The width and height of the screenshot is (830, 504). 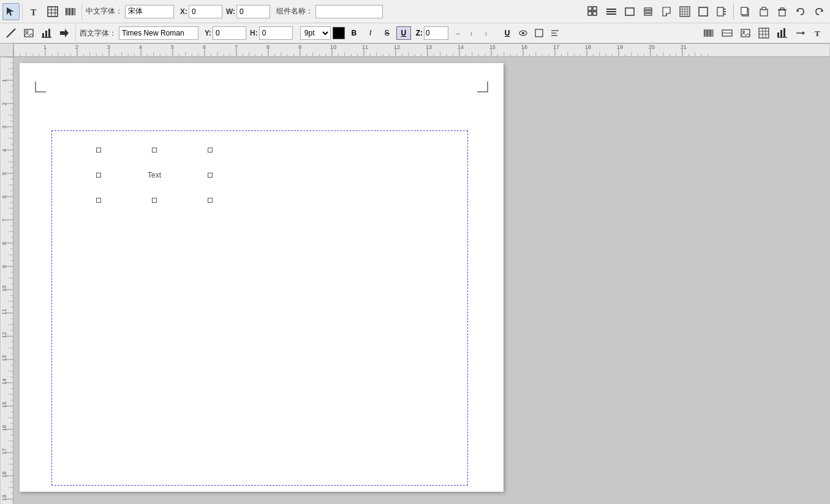 What do you see at coordinates (507, 33) in the screenshot?
I see `underline2-button: U` at bounding box center [507, 33].